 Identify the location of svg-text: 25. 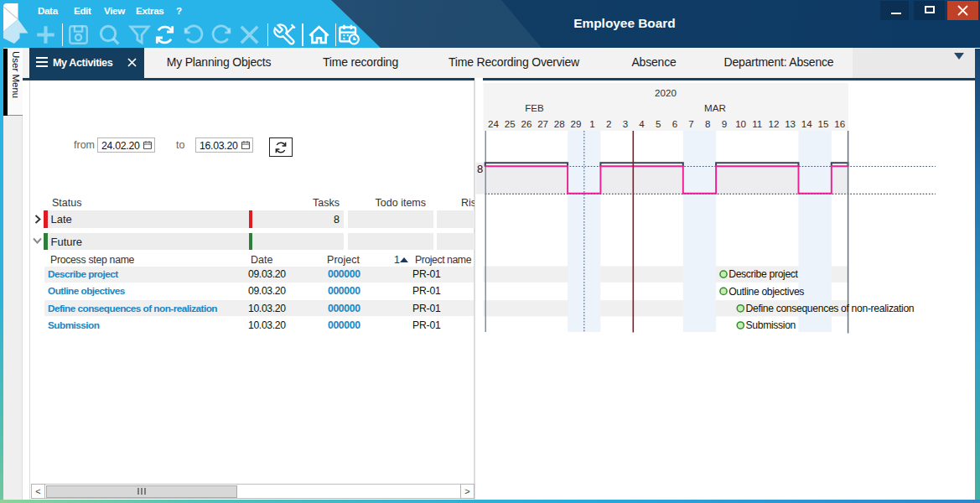
(510, 124).